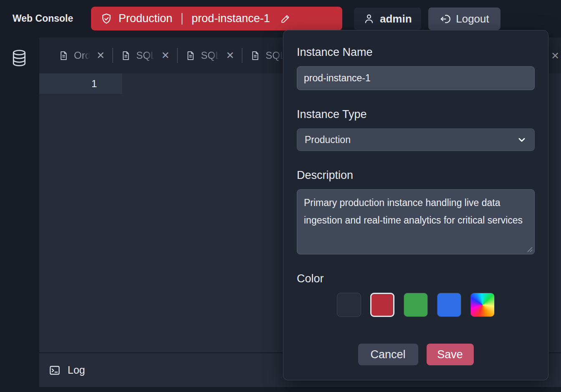 The image size is (561, 392). What do you see at coordinates (231, 18) in the screenshot?
I see `badge-instance-name: prod-instance-1` at bounding box center [231, 18].